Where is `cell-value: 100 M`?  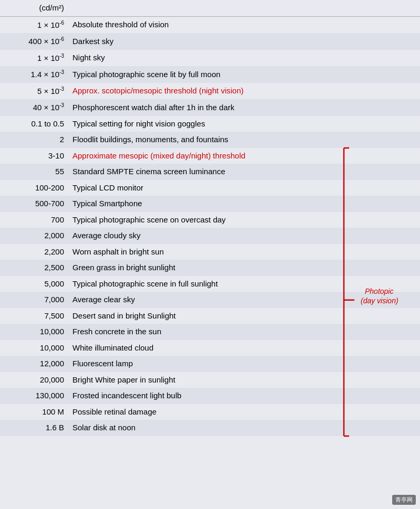
cell-value: 100 M is located at coordinates (34, 412).